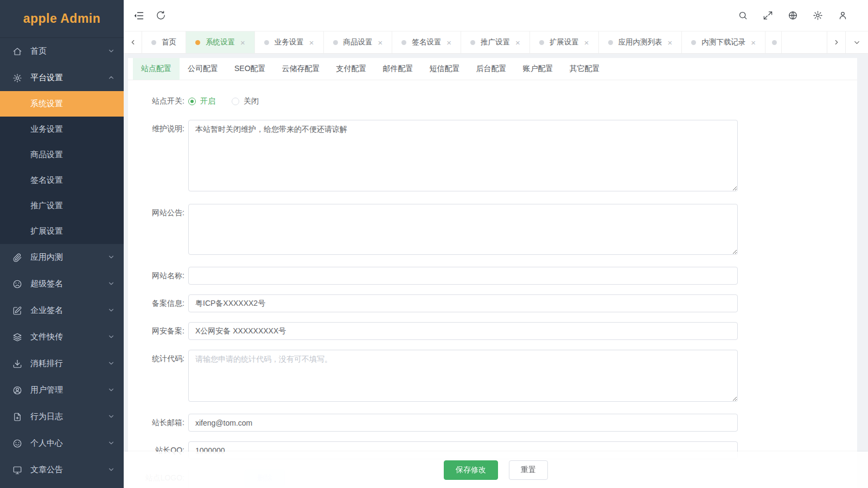  Describe the element at coordinates (793, 16) in the screenshot. I see `globe-icon` at that location.